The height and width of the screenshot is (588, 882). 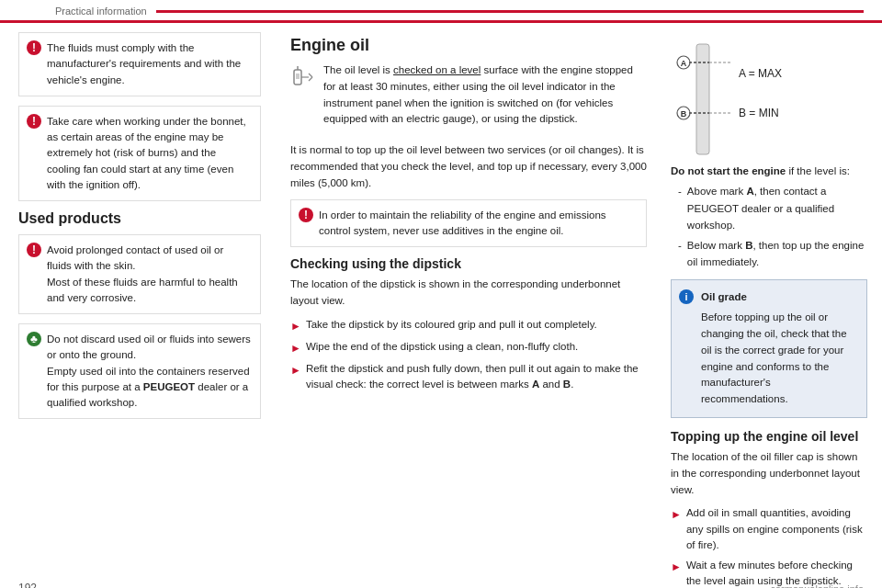 What do you see at coordinates (149, 371) in the screenshot?
I see `warning-discard-text: Do not discard used oil or fluids into s…` at bounding box center [149, 371].